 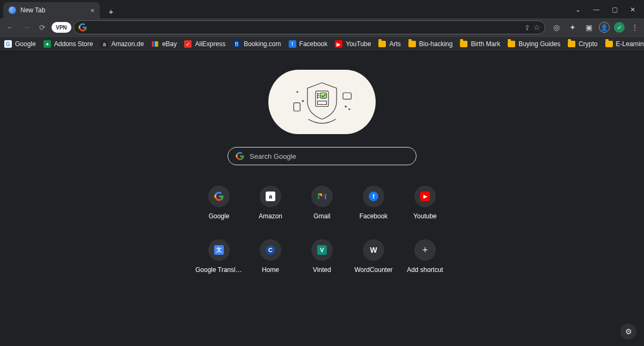 I want to click on youtube-icon: ▶, so click(x=339, y=44).